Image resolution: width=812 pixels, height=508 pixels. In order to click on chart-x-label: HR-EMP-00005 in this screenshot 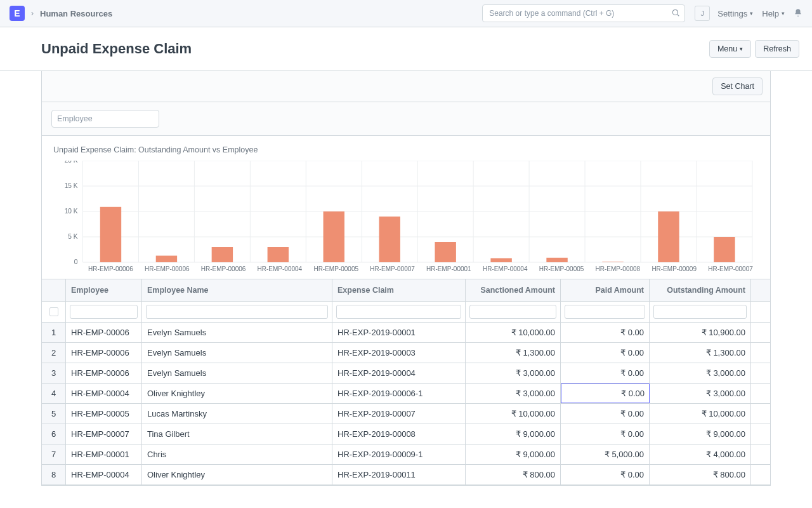, I will do `click(336, 269)`.